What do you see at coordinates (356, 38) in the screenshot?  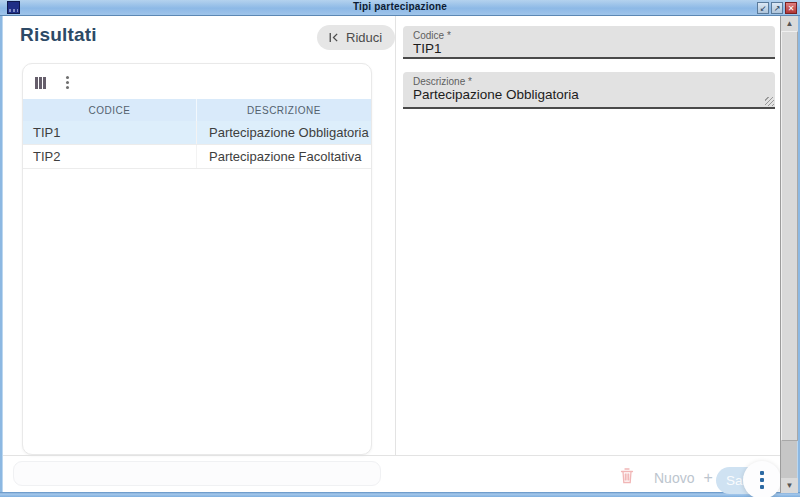 I see `collapse-panel-button: Riduci` at bounding box center [356, 38].